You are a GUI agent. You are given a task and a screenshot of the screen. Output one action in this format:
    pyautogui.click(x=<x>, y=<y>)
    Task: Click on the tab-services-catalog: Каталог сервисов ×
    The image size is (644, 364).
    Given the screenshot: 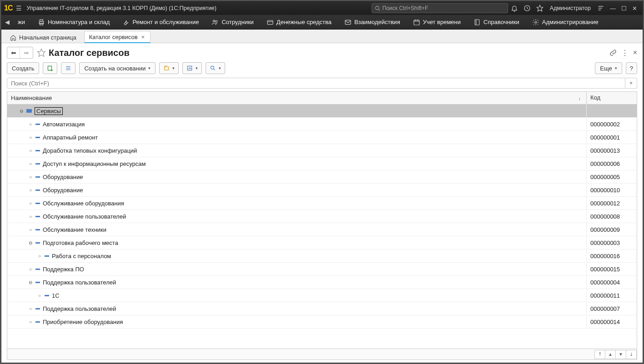 What is the action you would take?
    pyautogui.click(x=117, y=37)
    